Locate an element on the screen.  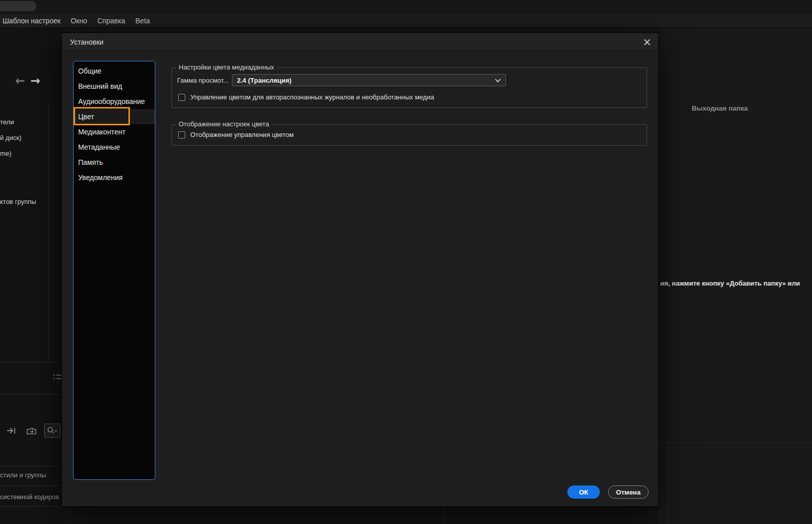
gamma-dropdown-value: 2.4 (Трансляция) is located at coordinates (264, 80).